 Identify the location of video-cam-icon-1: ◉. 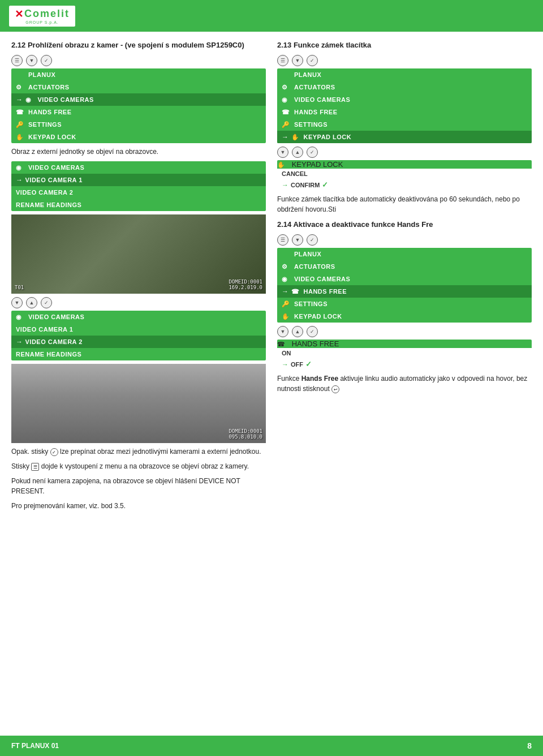
(30, 100).